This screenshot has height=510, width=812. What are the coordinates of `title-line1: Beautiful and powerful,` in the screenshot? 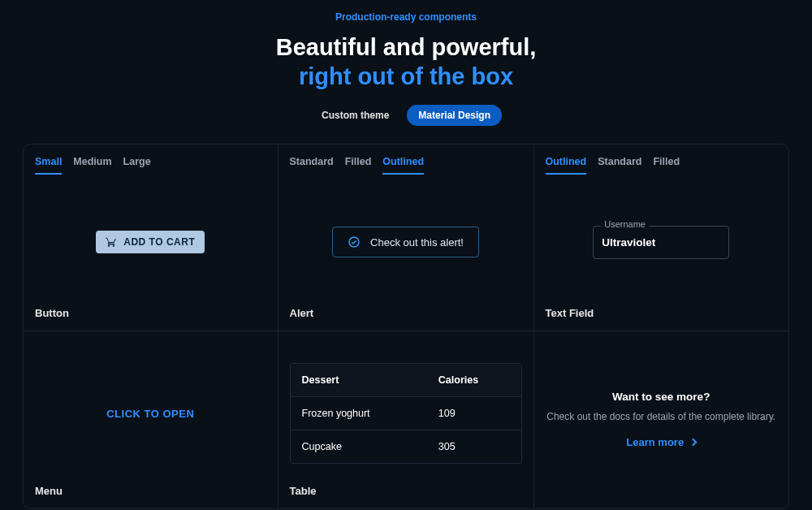 It's located at (406, 47).